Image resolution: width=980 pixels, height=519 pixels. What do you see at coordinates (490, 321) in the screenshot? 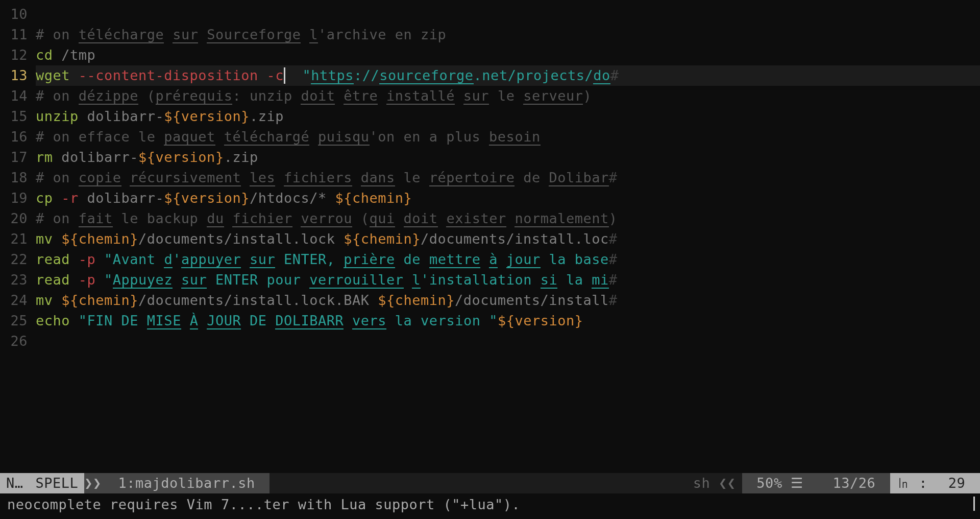
I see `code-line: 25 echo "FIN DE MISE À JOUR DE DOLIBARR …` at bounding box center [490, 321].